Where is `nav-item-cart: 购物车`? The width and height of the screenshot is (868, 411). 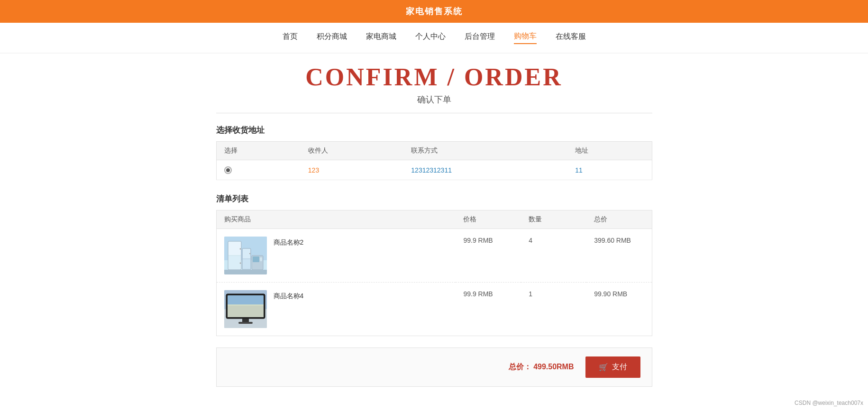 nav-item-cart: 购物车 is located at coordinates (525, 38).